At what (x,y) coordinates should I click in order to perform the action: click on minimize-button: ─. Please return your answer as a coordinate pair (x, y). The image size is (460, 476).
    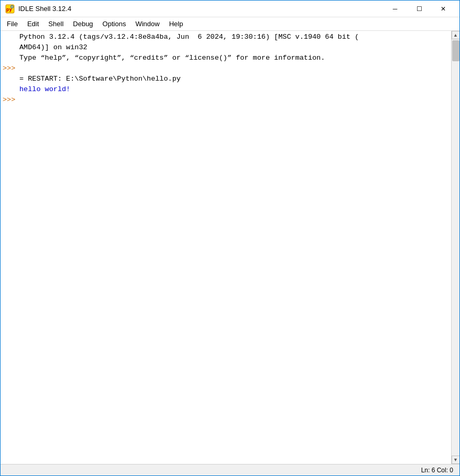
    Looking at the image, I should click on (395, 9).